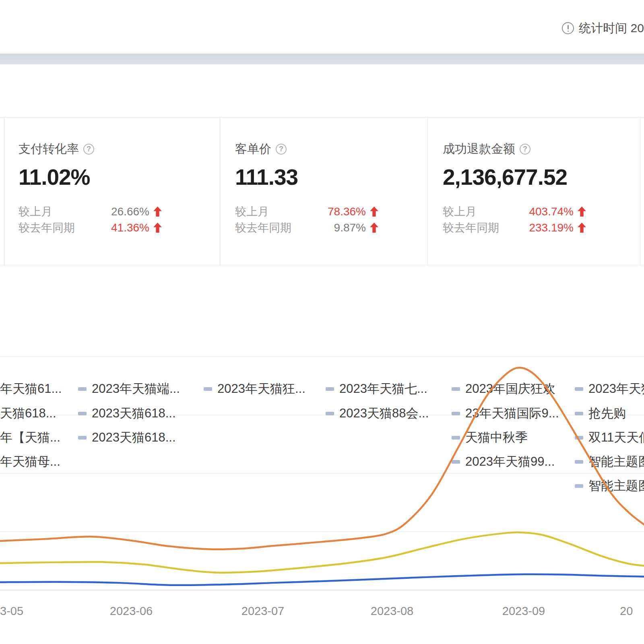 Image resolution: width=644 pixels, height=644 pixels. What do you see at coordinates (307, 212) in the screenshot?
I see `kpi-compare-row: 较上月 78.36%` at bounding box center [307, 212].